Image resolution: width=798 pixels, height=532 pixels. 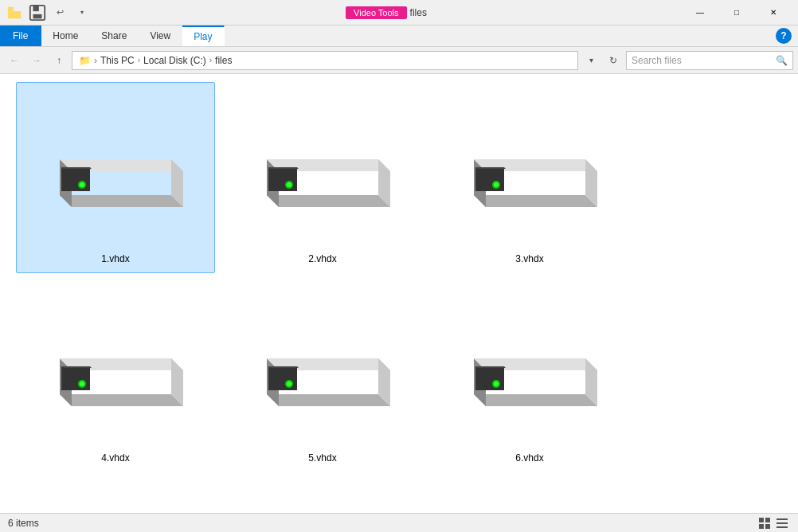 What do you see at coordinates (65, 36) in the screenshot?
I see `tab-home: Home` at bounding box center [65, 36].